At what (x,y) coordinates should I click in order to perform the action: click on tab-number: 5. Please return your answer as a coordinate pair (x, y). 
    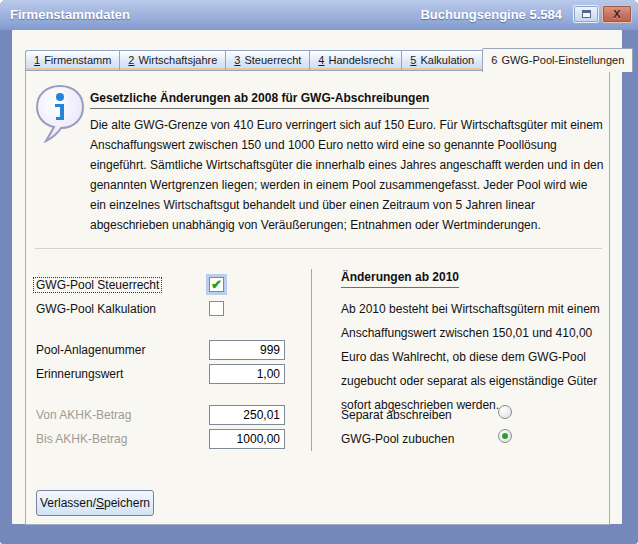
    Looking at the image, I should click on (413, 60).